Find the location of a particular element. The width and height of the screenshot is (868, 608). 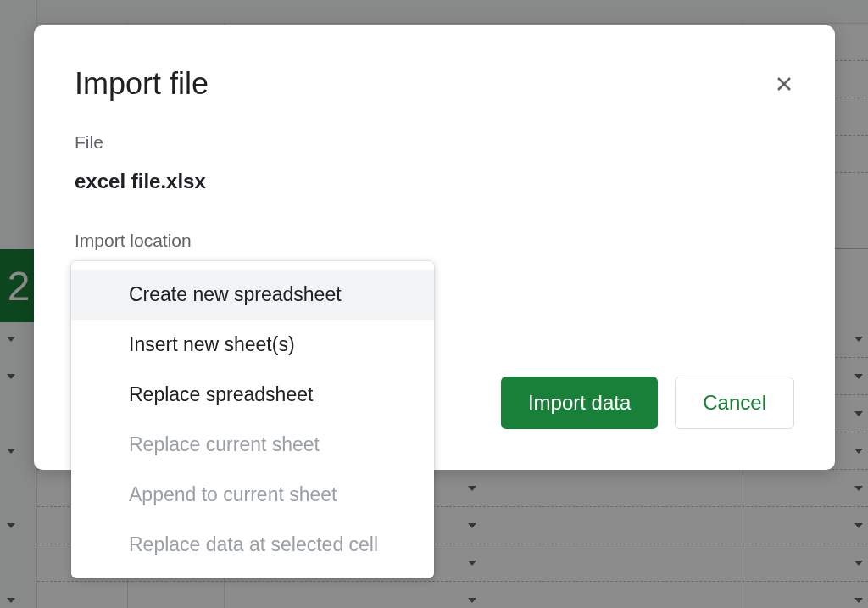

import-location-label: Import location is located at coordinates (434, 241).